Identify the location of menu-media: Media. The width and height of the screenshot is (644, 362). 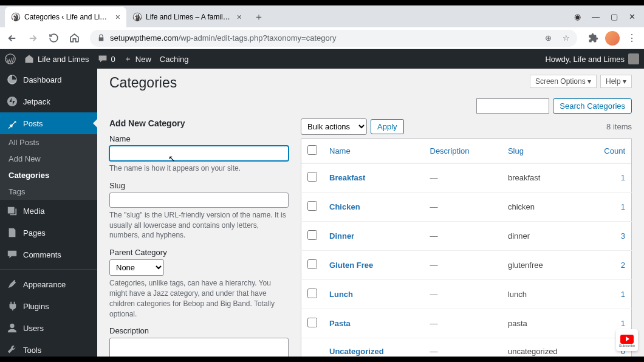
(49, 211).